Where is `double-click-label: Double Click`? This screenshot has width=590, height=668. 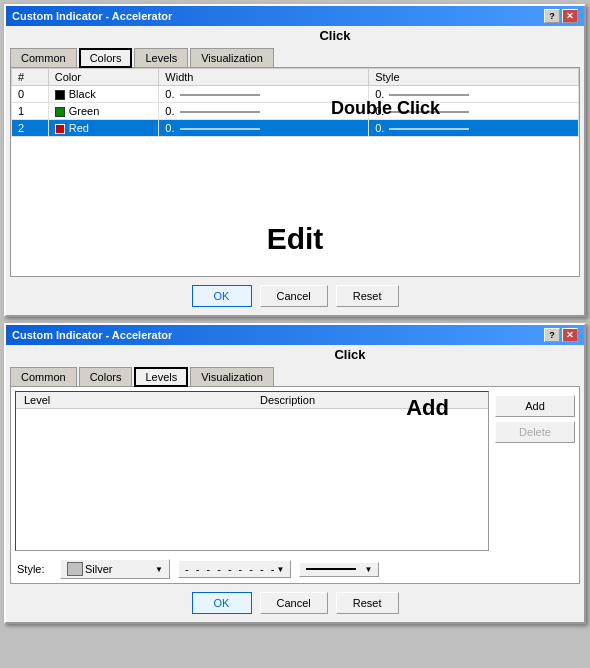 double-click-label: Double Click is located at coordinates (386, 108).